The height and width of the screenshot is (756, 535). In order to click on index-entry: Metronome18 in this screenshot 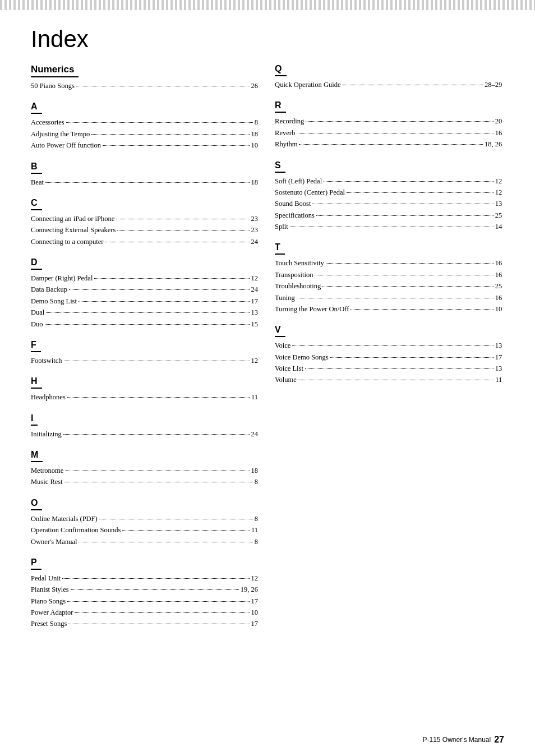, I will do `click(145, 471)`.